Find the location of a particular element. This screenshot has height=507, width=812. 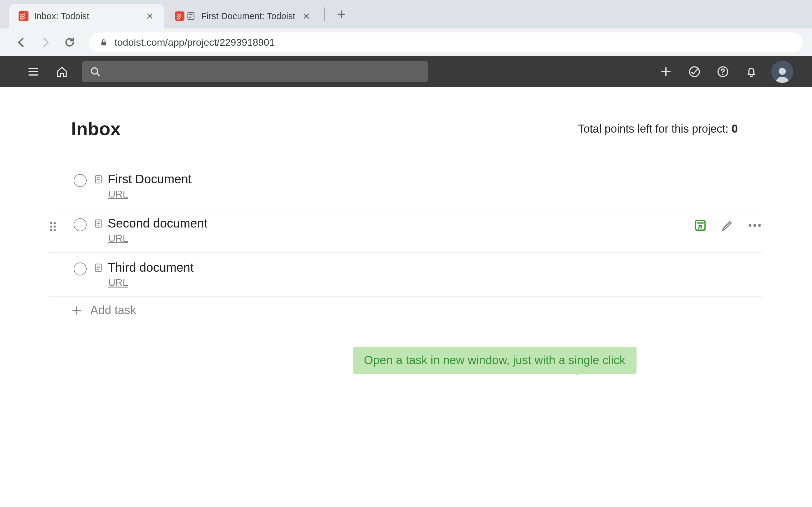

edit-button is located at coordinates (727, 225).